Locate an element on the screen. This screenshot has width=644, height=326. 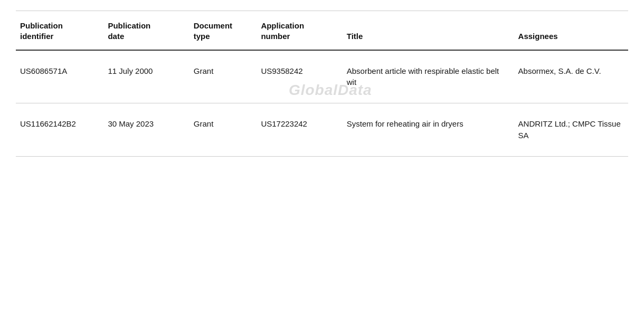
cell-app_number: US17223242 is located at coordinates (297, 130).